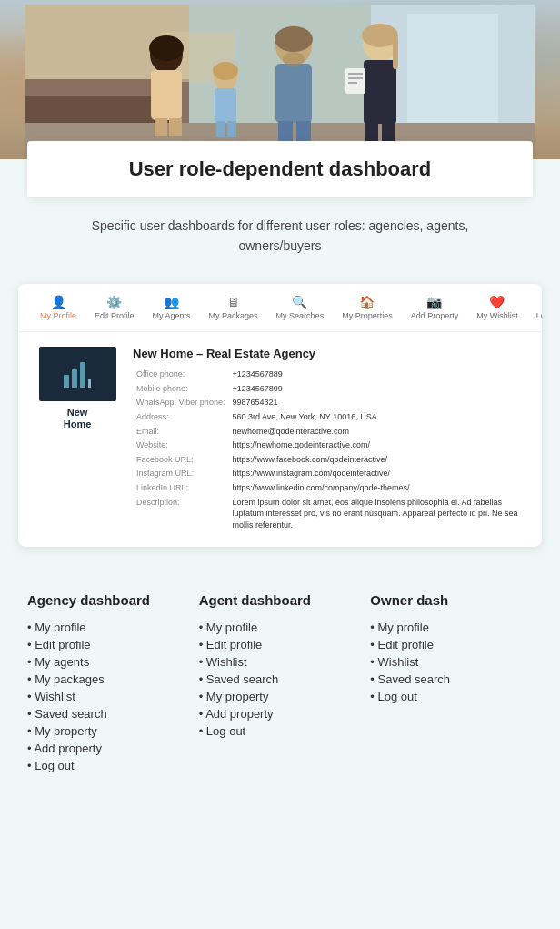 Image resolution: width=560 pixels, height=929 pixels. What do you see at coordinates (328, 389) in the screenshot?
I see `info-row: Mobile phone:+1234567899` at bounding box center [328, 389].